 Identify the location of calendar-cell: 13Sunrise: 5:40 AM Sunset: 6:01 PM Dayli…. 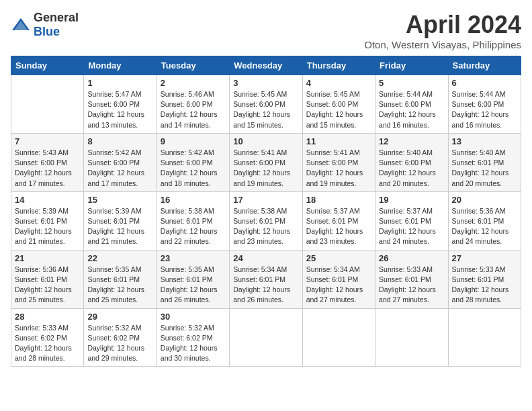
(484, 163).